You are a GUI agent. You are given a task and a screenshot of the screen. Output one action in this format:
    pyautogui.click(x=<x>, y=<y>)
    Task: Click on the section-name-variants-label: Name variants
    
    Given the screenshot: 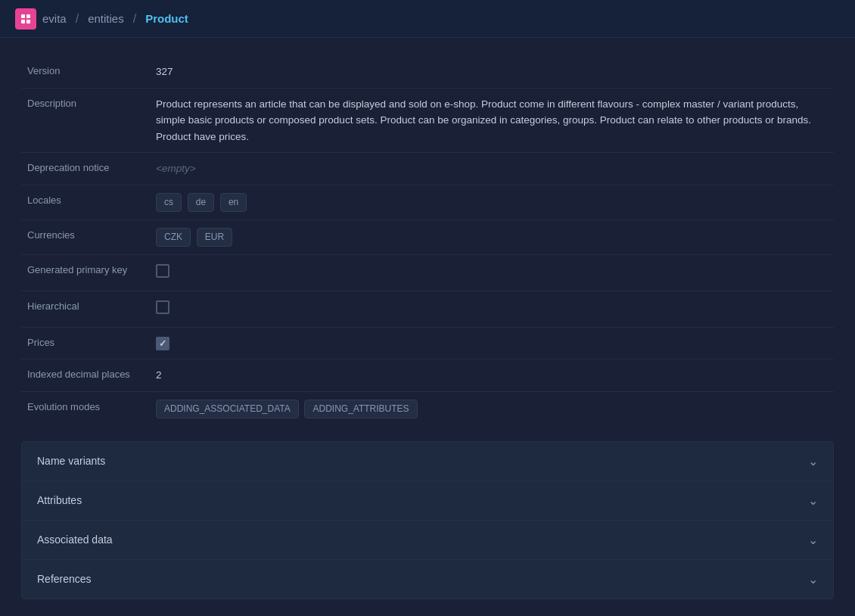 What is the action you would take?
    pyautogui.click(x=71, y=461)
    